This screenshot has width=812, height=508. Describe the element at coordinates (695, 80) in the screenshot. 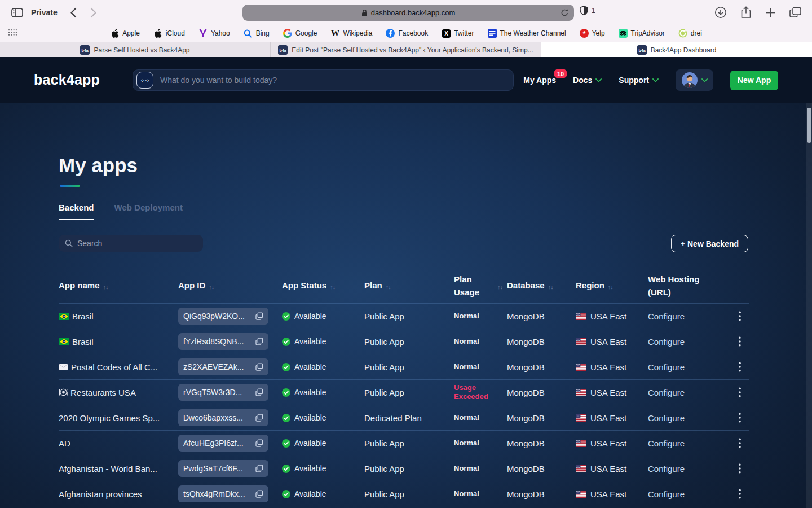

I see `account-menu` at that location.